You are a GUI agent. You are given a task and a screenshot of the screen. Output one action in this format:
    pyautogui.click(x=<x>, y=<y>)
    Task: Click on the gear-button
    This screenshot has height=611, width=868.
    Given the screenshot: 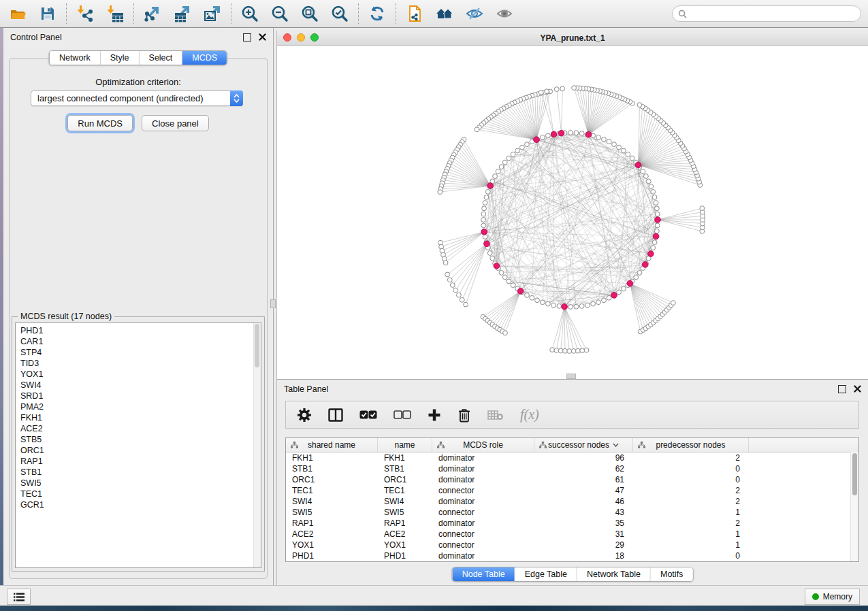 What is the action you would take?
    pyautogui.click(x=304, y=415)
    